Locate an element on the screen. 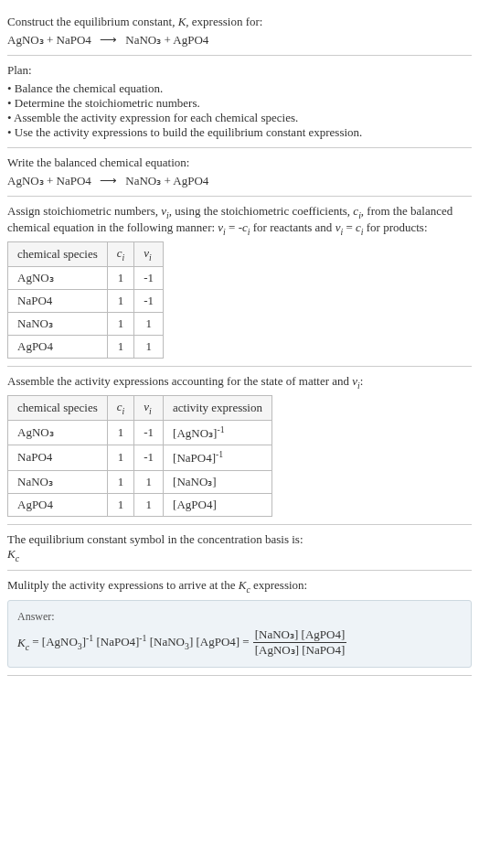 The width and height of the screenshot is (479, 868). plan-item: Assemble the activity expression for eac… is located at coordinates (240, 118).